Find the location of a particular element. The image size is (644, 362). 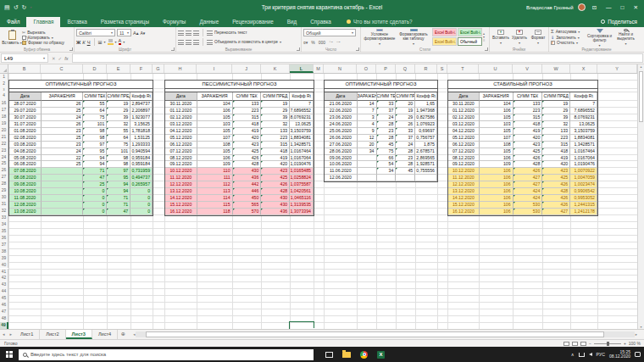

cell: 1,293333 is located at coordinates (142, 145).